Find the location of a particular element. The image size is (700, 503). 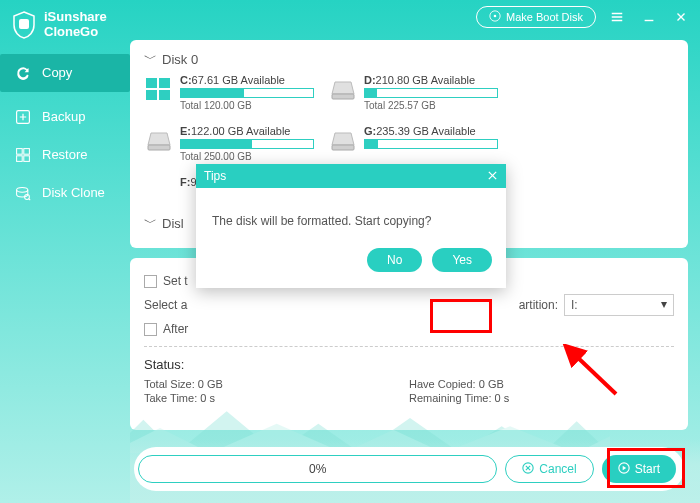

bottom-bar: 0% Cancel Start is located at coordinates (409, 469).